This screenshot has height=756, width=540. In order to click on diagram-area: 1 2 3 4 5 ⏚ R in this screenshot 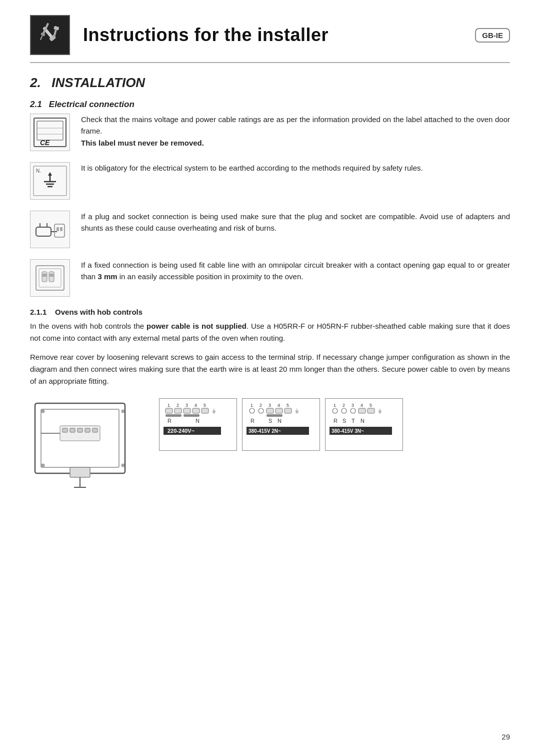, I will do `click(270, 446)`.